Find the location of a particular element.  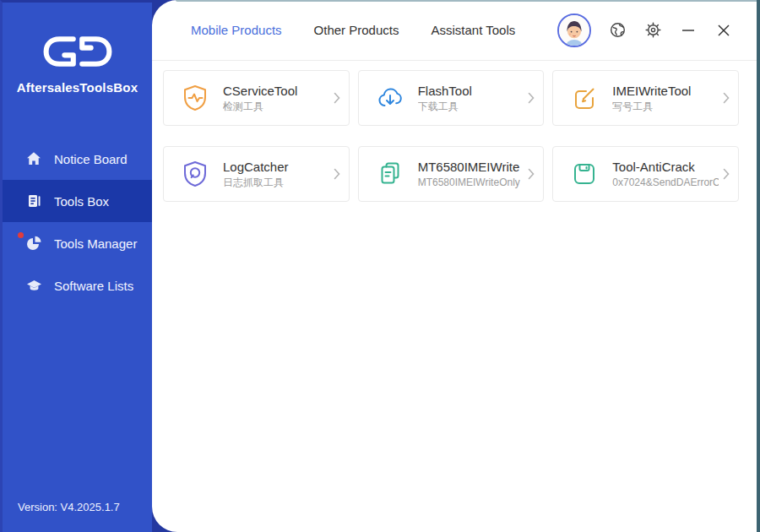

minimize-icon is located at coordinates (688, 30).